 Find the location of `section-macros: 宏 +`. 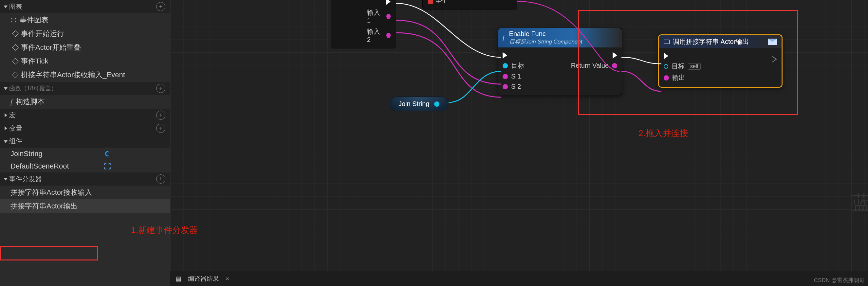

section-macros: 宏 + is located at coordinates (85, 115).